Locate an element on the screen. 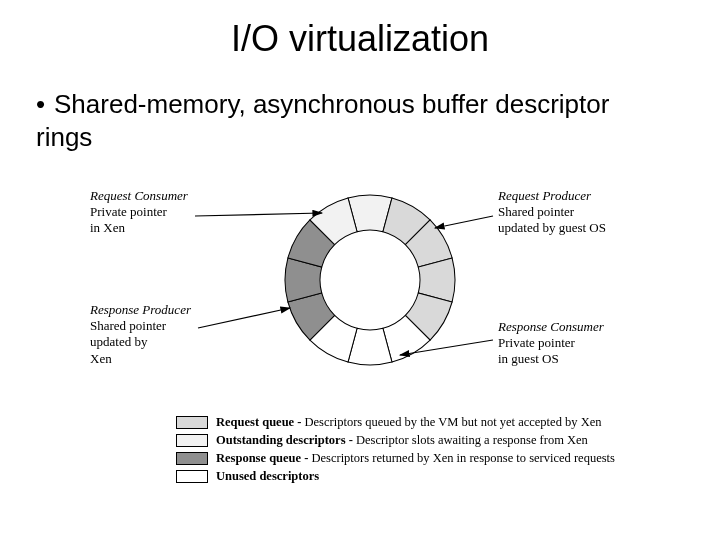 The width and height of the screenshot is (720, 540). legend-text: Unused descriptors is located at coordinates (268, 476).